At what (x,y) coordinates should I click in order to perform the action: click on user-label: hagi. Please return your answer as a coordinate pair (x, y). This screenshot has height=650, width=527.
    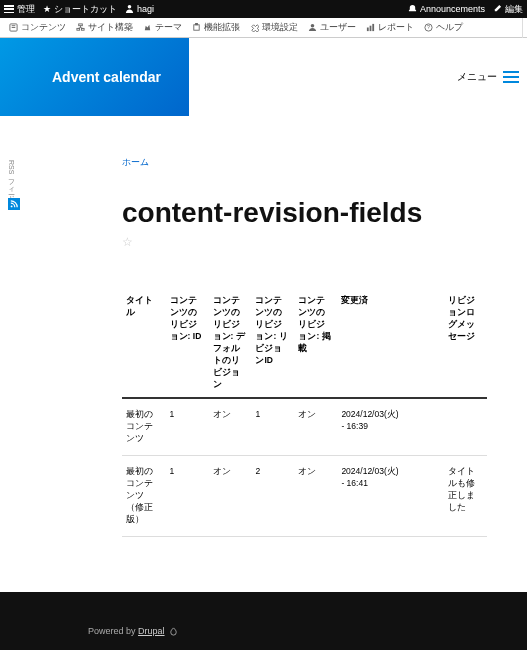
    Looking at the image, I should click on (146, 9).